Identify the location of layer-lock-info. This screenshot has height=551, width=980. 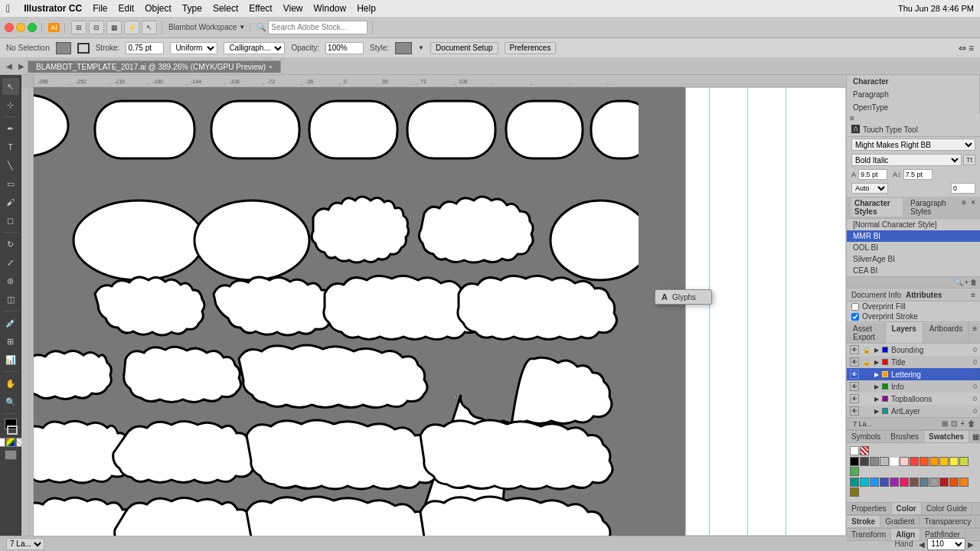
(867, 386).